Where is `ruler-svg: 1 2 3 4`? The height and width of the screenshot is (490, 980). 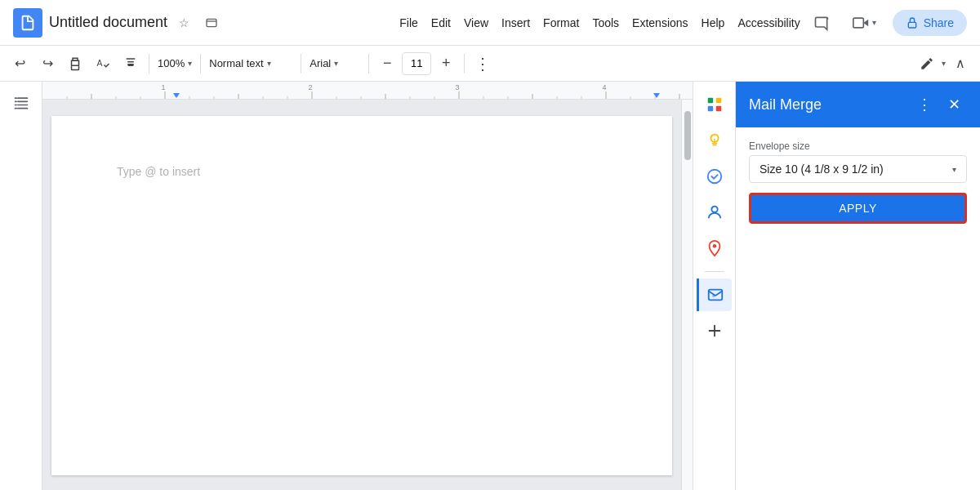
ruler-svg: 1 2 3 4 is located at coordinates (368, 91).